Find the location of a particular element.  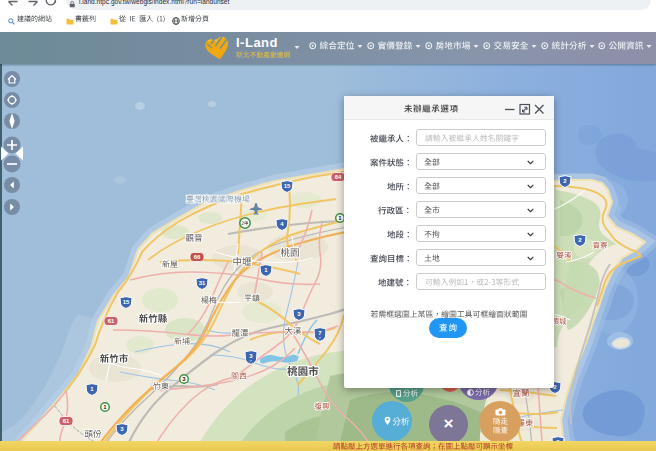

svg-text: 31 is located at coordinates (202, 283).